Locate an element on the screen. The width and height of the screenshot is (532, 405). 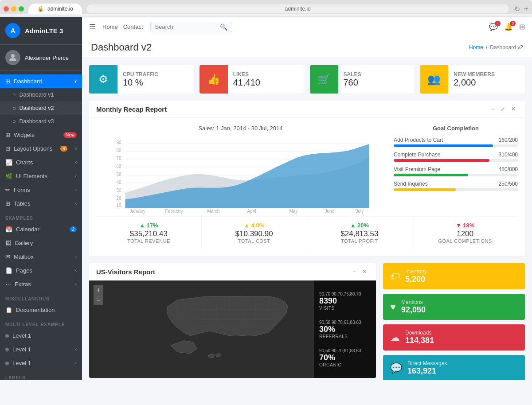
zoom-in-button: + is located at coordinates (98, 290).